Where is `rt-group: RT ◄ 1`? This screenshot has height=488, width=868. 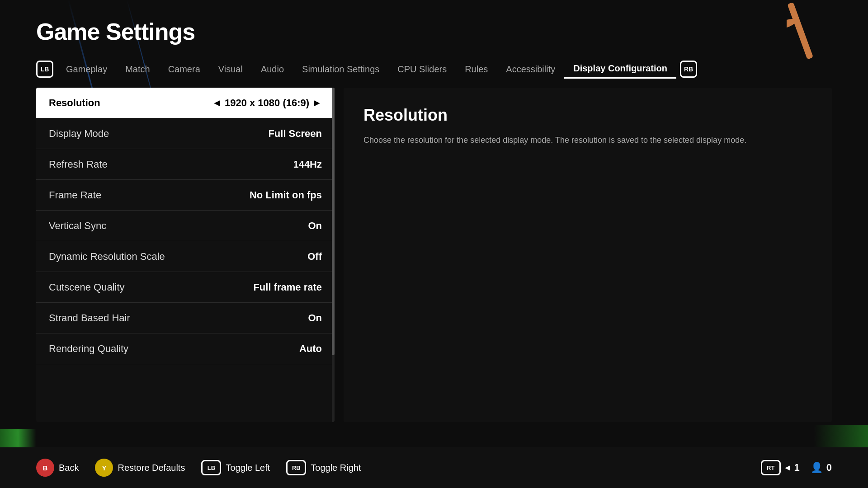 rt-group: RT ◄ 1 is located at coordinates (780, 468).